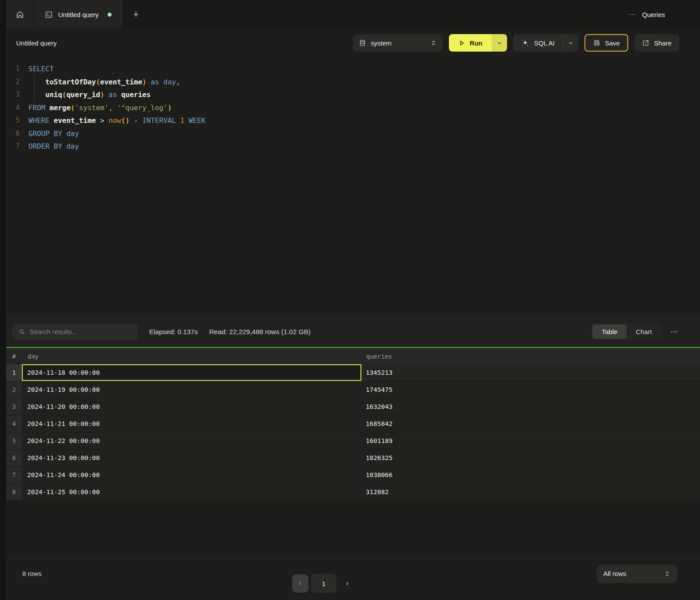  What do you see at coordinates (434, 43) in the screenshot?
I see `unfold-chevrons-icon` at bounding box center [434, 43].